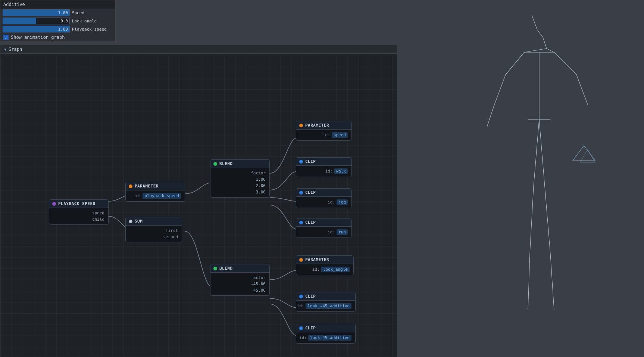 This screenshot has width=644, height=357. Describe the element at coordinates (79, 213) in the screenshot. I see `speed-output: speed` at that location.